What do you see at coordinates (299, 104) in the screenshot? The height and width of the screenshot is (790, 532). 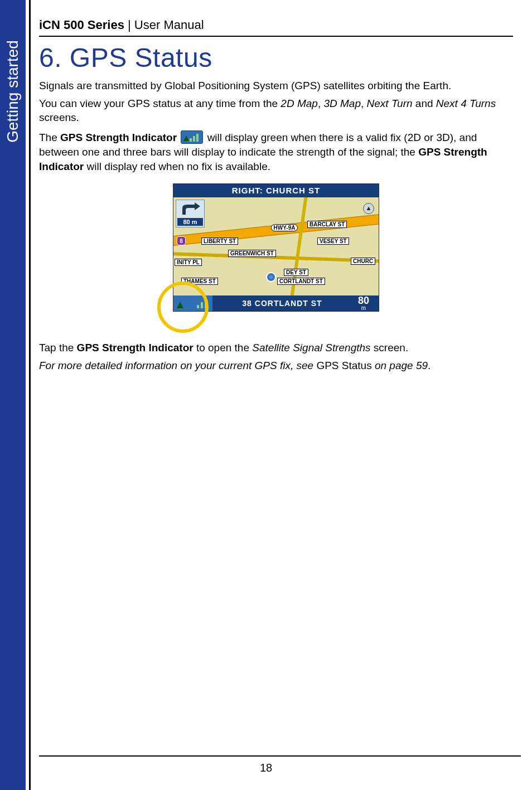 I see `p2-i1: 2D Map` at bounding box center [299, 104].